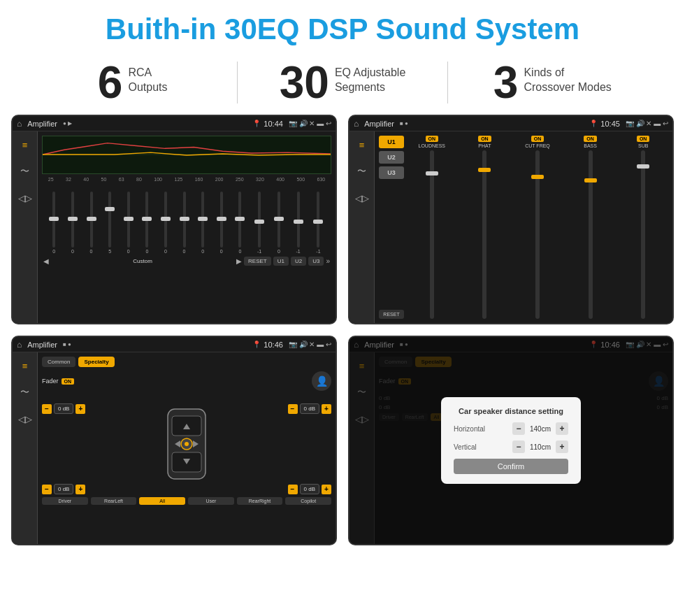 The height and width of the screenshot is (616, 685). I want to click on speaker-control-bl: − 0 dB +, so click(64, 489).